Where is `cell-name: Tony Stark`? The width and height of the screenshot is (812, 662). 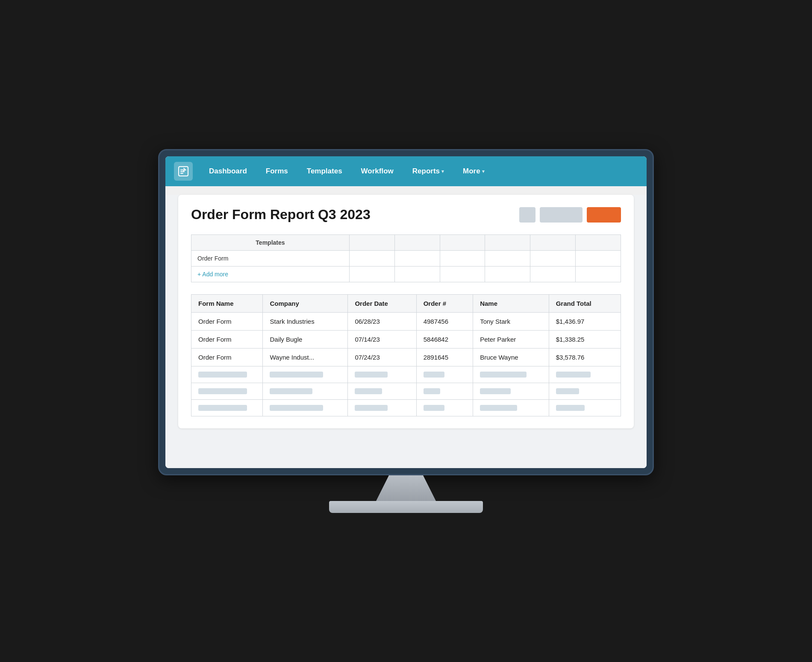
cell-name: Tony Stark is located at coordinates (511, 322).